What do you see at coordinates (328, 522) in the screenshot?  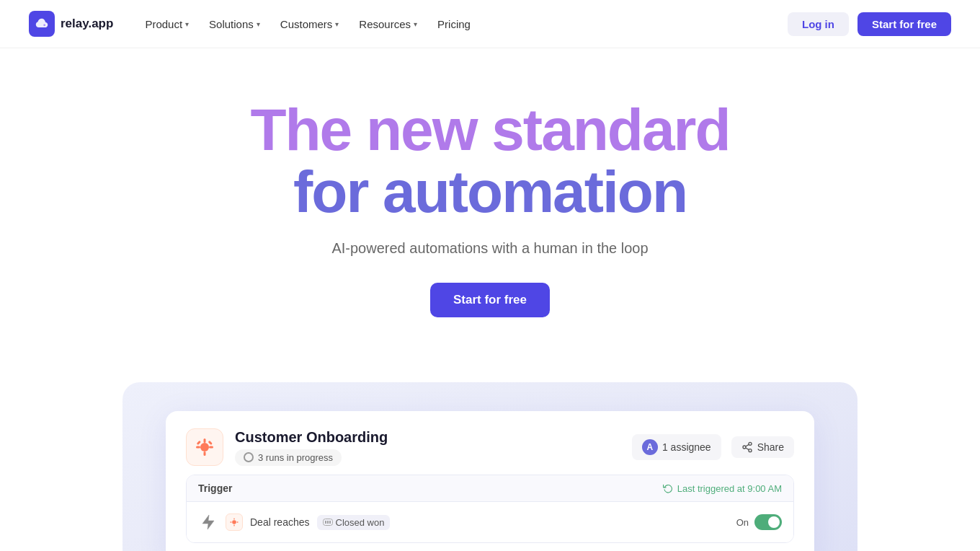 I see `closed-icon` at bounding box center [328, 522].